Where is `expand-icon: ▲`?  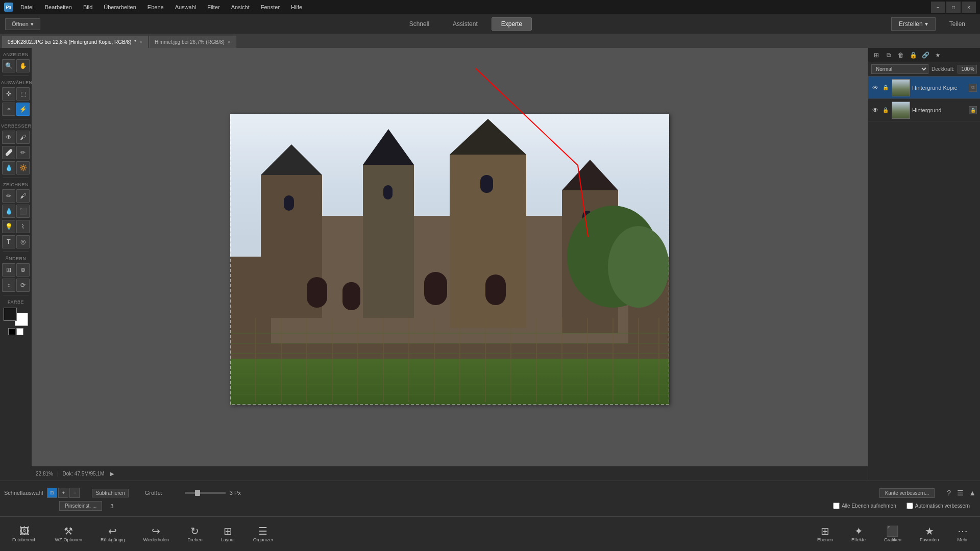
expand-icon: ▲ is located at coordinates (972, 493).